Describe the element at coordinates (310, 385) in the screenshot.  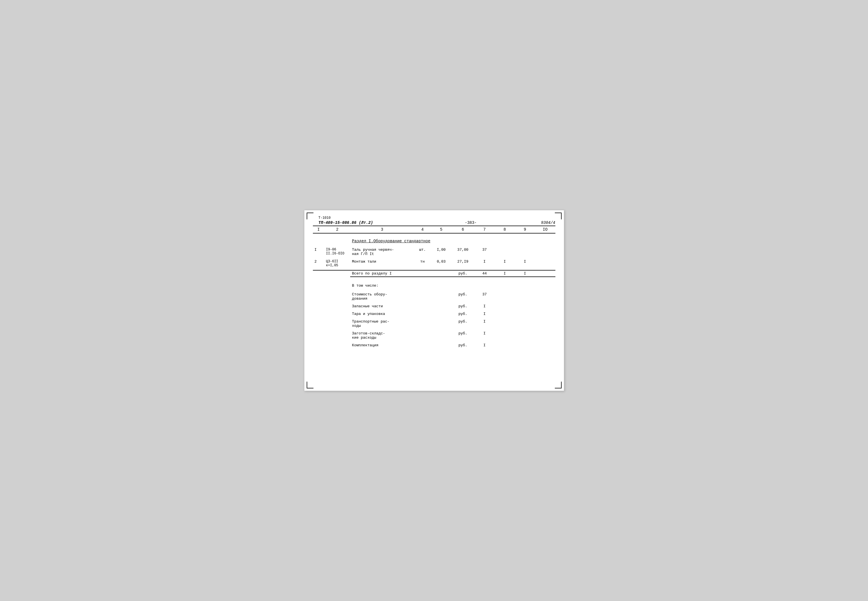
I see `corner-bracket-bl` at that location.